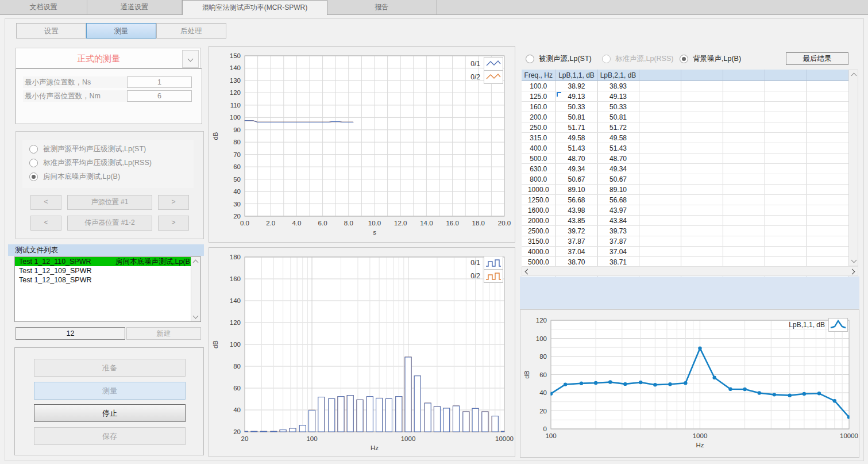 This screenshot has height=464, width=868. Describe the element at coordinates (103, 262) in the screenshot. I see `file-list-item: Test 1_12_110_SPWR房间本底噪声测试,Lp(B)` at that location.